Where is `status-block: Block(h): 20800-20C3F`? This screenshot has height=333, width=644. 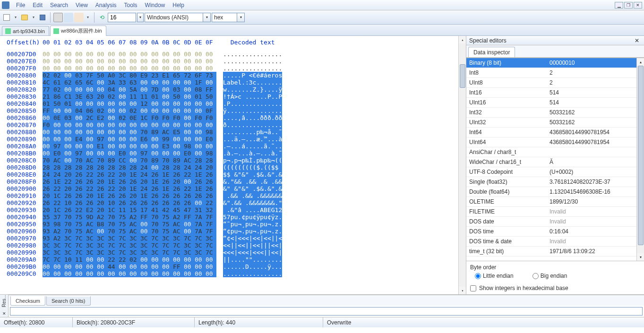 status-block: Block(h): 20800-20C3F is located at coordinates (134, 322).